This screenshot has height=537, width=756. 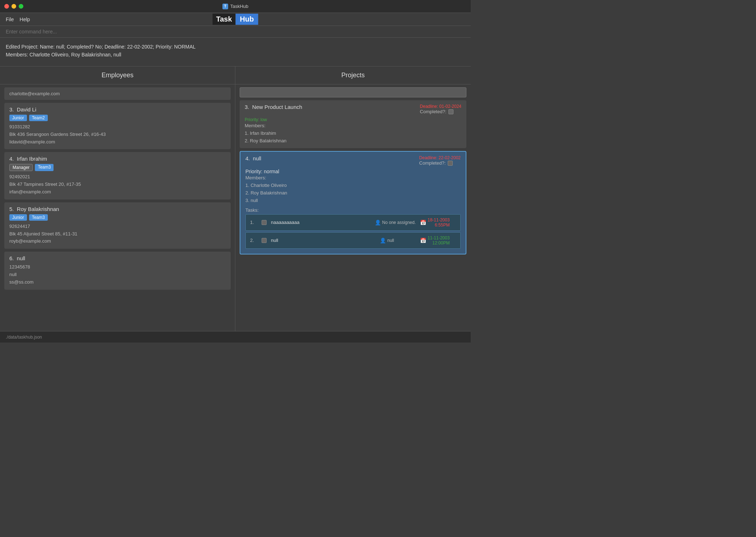 I want to click on title-bar: T TaskHub, so click(x=235, y=6).